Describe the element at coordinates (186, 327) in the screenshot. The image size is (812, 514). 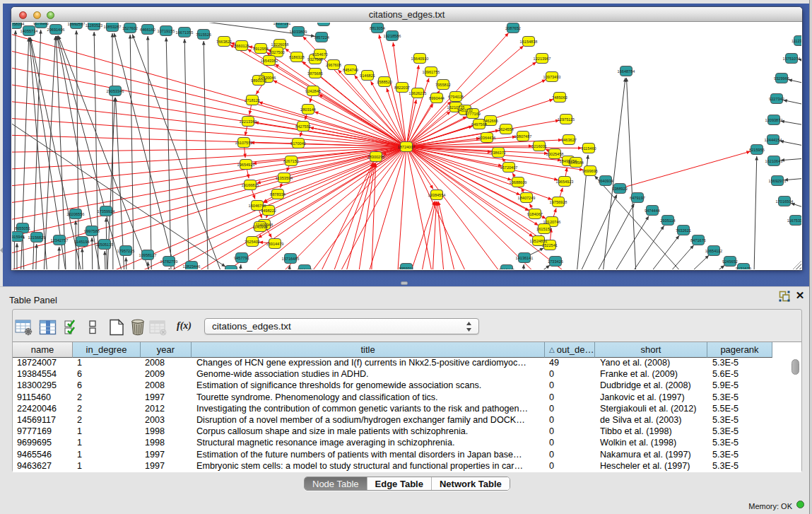
I see `function-builder-icon: f(x)` at that location.